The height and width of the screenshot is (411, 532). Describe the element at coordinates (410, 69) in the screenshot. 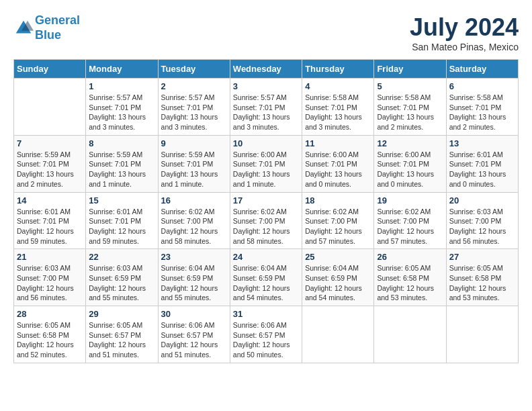

I see `header-friday: Friday` at that location.